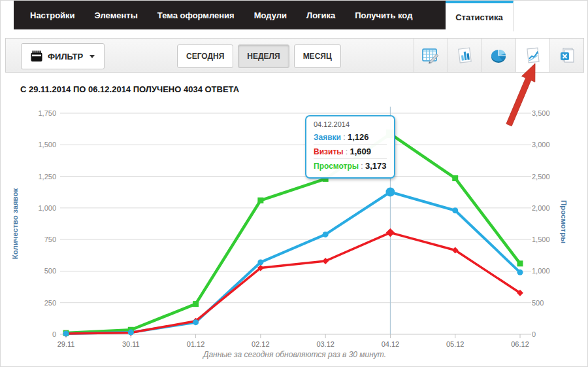 Image resolution: width=588 pixels, height=367 pixels. I want to click on annotation-arrow, so click(520, 96).